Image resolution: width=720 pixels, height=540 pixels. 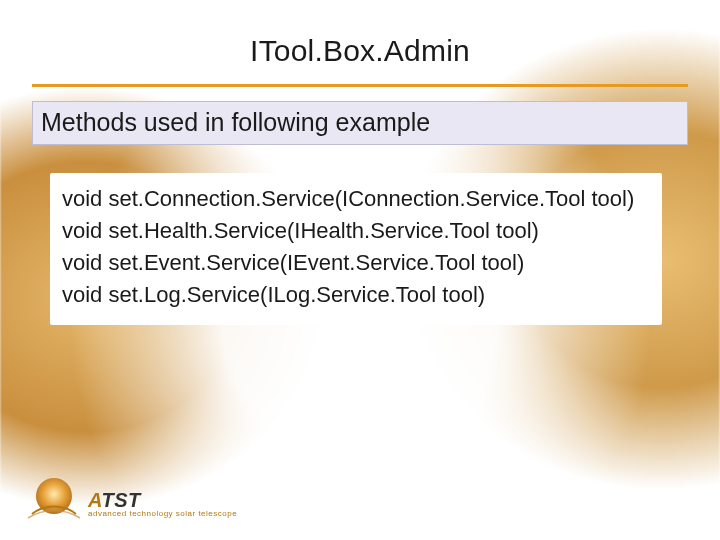 What do you see at coordinates (54, 498) in the screenshot?
I see `sun-icon` at bounding box center [54, 498].